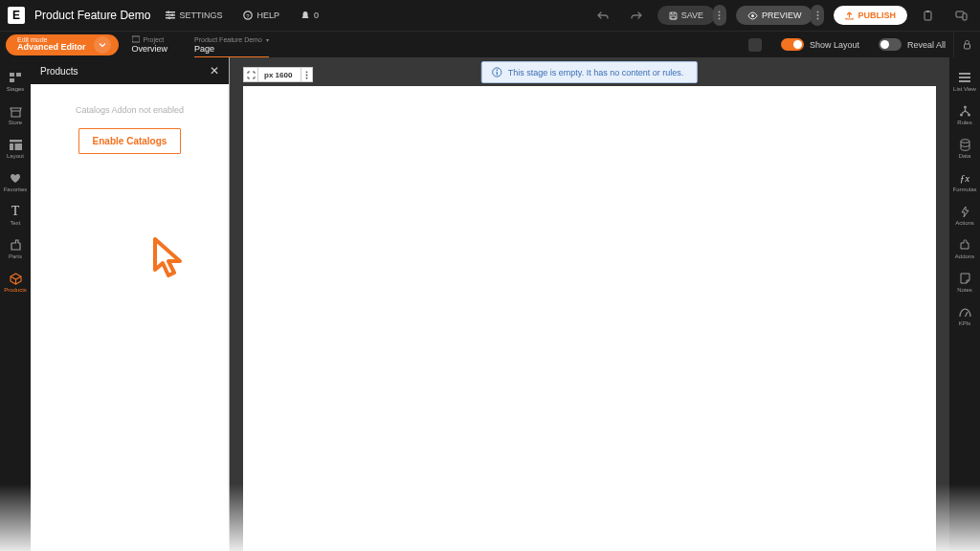 The height and width of the screenshot is (551, 980). I want to click on canvas-menu, so click(307, 75).